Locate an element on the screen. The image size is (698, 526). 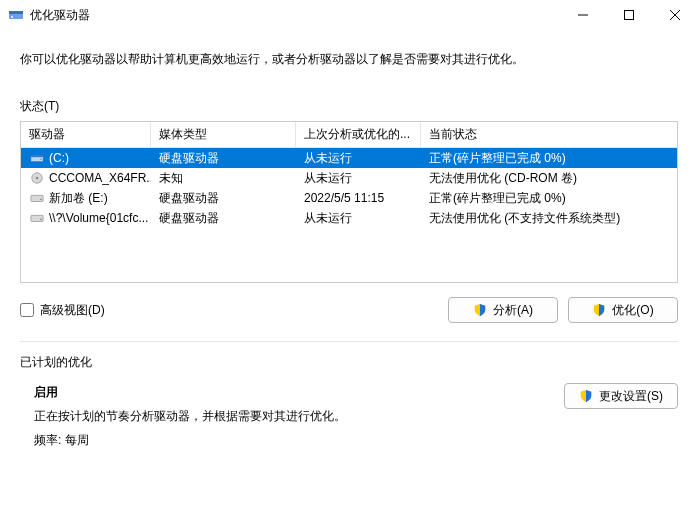
scheduled-text: 启用 正在按计划的节奏分析驱动器，并根据需要对其进行优化。 频率: 每周 is located at coordinates (282, 419).